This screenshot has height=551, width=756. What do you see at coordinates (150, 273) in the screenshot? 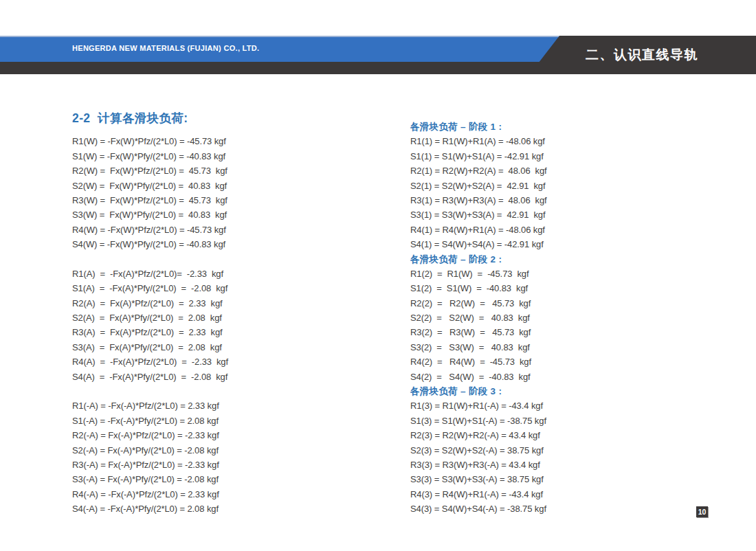
I see `formula-line: R1(A) = -Fx(A)*Pfz/(2*L0)= -2.33 kgf` at bounding box center [150, 273].